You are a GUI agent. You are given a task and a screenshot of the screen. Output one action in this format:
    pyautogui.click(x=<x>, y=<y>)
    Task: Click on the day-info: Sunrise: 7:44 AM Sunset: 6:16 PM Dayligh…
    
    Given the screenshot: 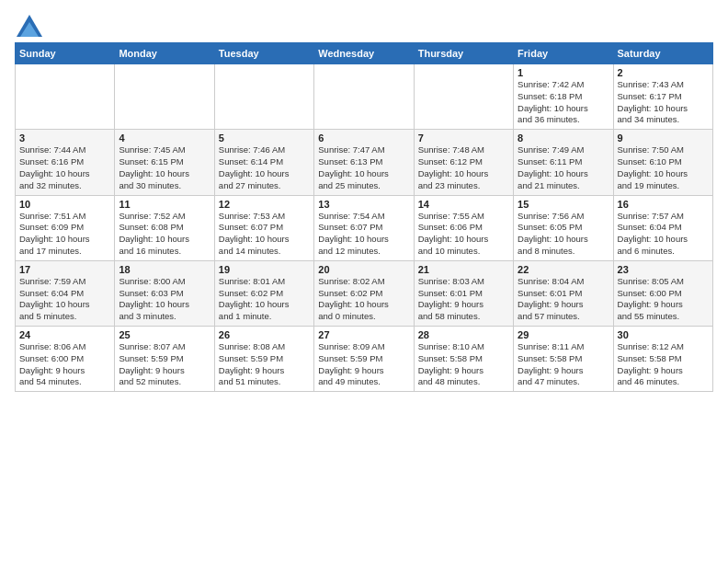 What is the action you would take?
    pyautogui.click(x=64, y=167)
    